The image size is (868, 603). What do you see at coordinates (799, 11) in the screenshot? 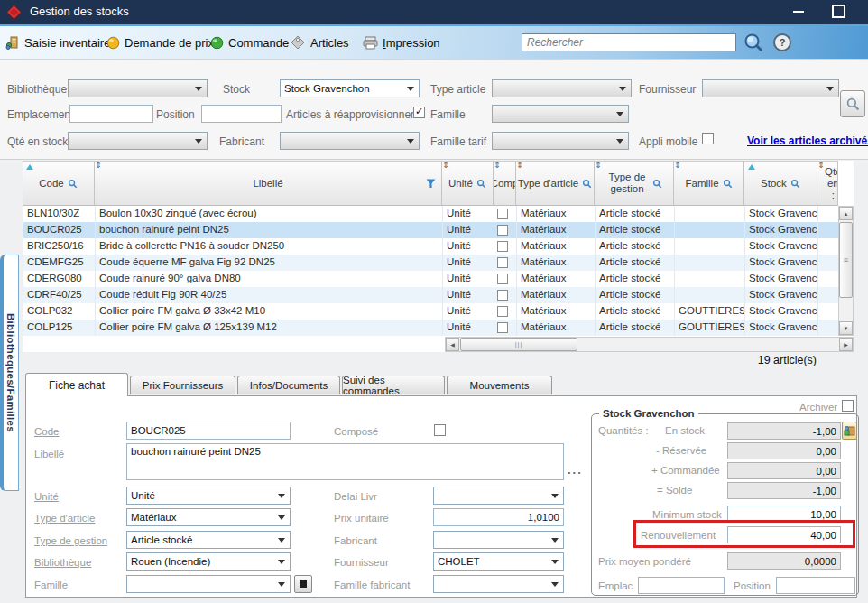
I see `minimize-button` at bounding box center [799, 11].